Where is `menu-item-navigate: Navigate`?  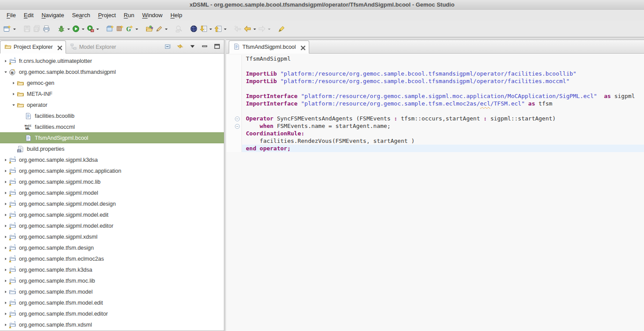
menu-item-navigate: Navigate is located at coordinates (53, 15).